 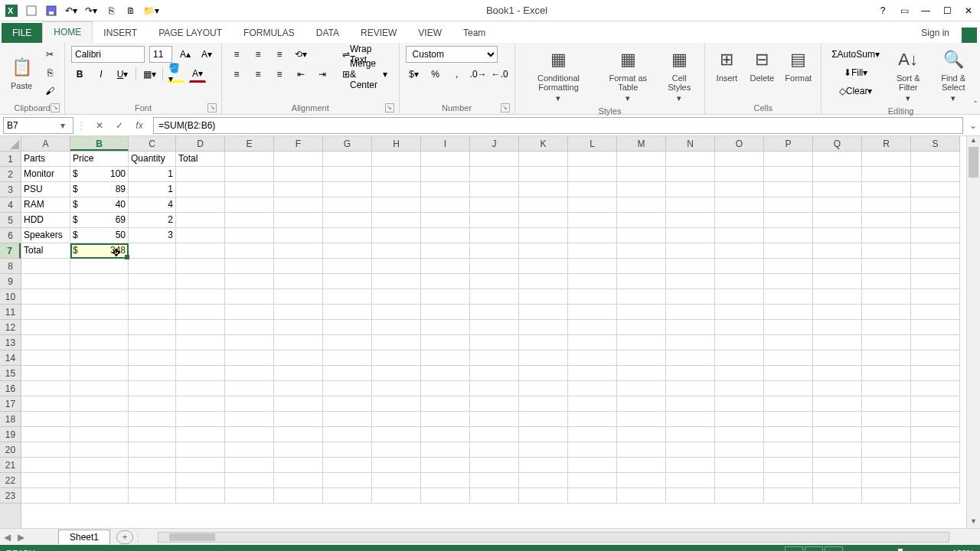 What do you see at coordinates (11, 297) in the screenshot?
I see `row-header: 10` at bounding box center [11, 297].